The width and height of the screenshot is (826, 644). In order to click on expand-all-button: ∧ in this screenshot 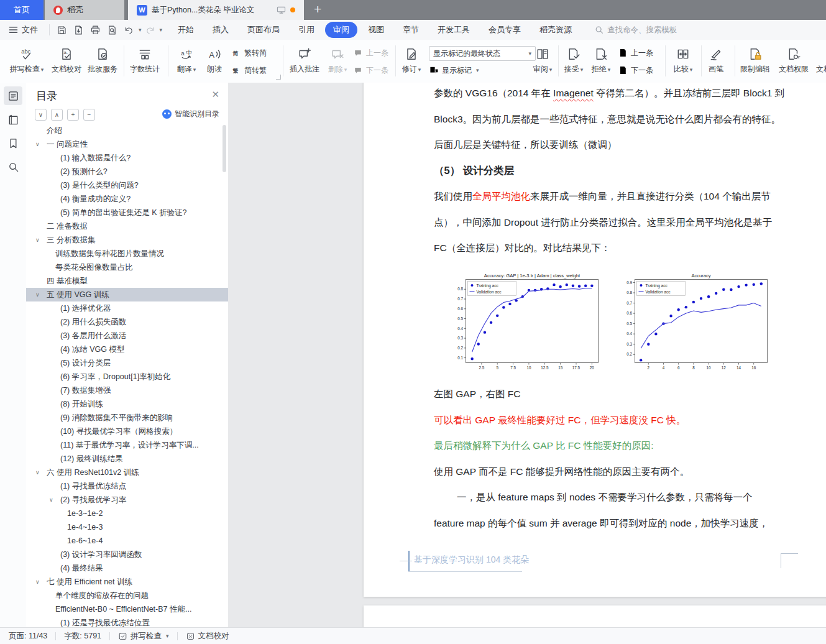, I will do `click(57, 114)`.